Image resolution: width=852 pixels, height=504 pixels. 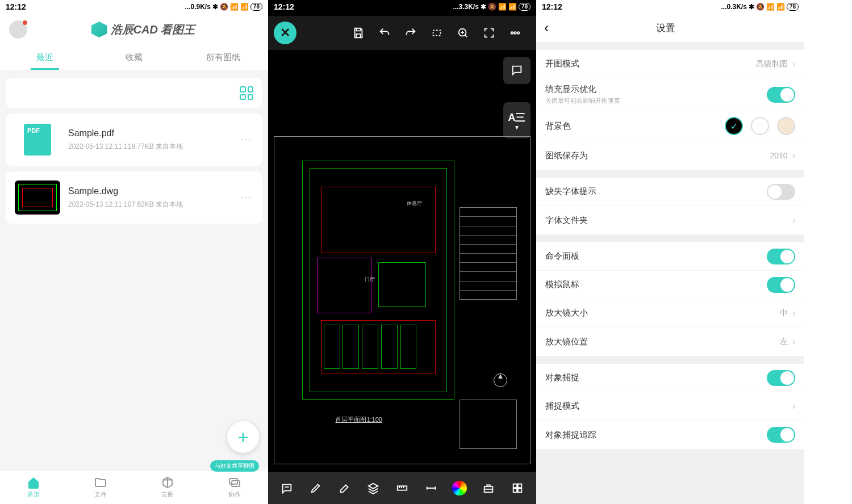 What do you see at coordinates (431, 488) in the screenshot?
I see `dimension-tool` at bounding box center [431, 488].